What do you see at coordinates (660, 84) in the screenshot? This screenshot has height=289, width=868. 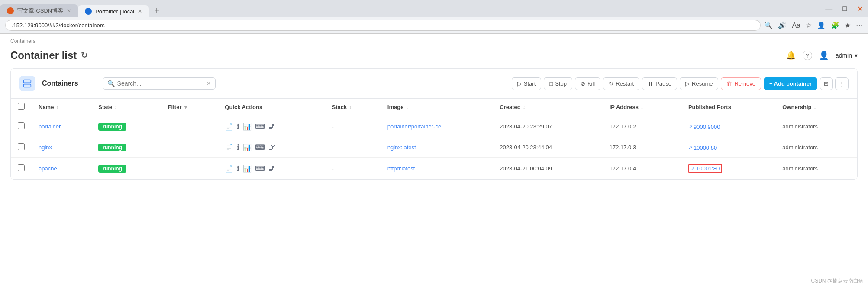 I see `pause-button: ⏸ Pause` at bounding box center [660, 84].